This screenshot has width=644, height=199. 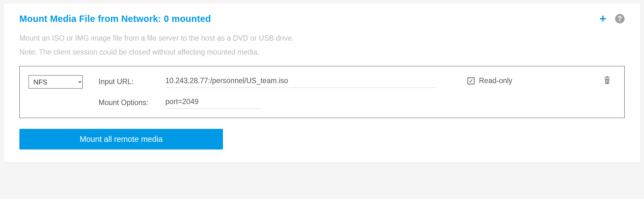 What do you see at coordinates (322, 38) in the screenshot?
I see `description-line-1: Mount an ISO or IMG image file from a fi…` at bounding box center [322, 38].